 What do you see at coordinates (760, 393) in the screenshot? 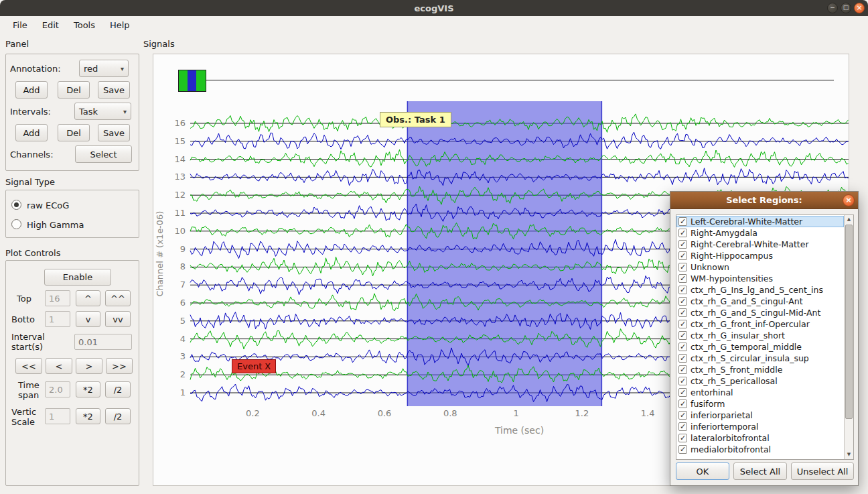
I see `region-row: ✓entorhinal` at bounding box center [760, 393].